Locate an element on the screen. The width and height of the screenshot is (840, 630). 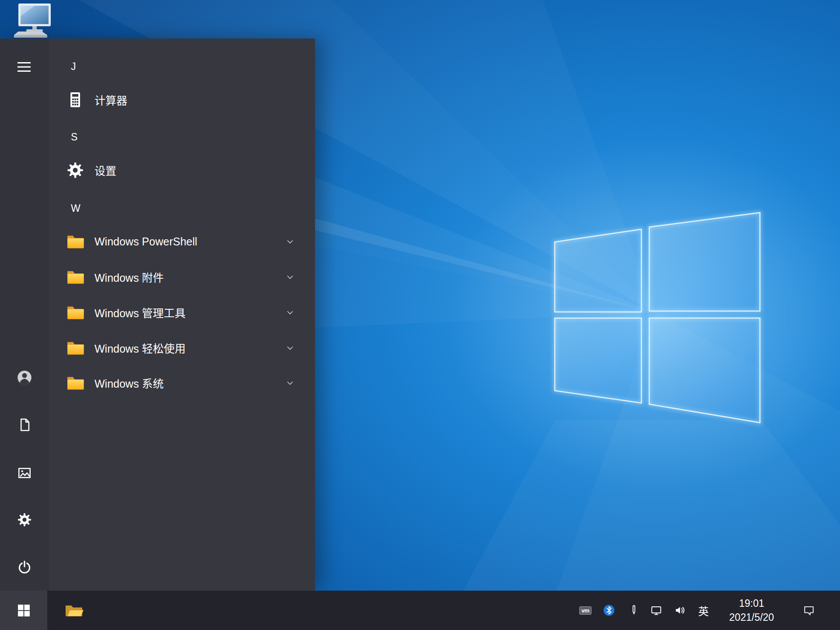
windows-logo-icon is located at coordinates (24, 611).